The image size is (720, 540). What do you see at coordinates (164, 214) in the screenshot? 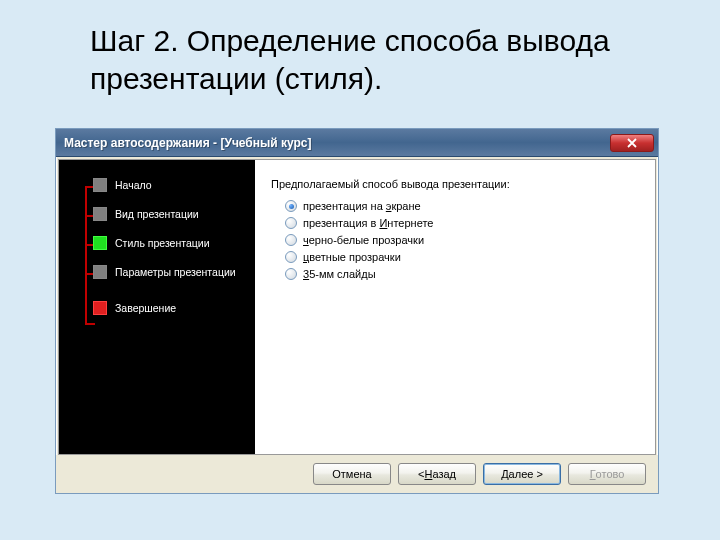
I see `nav-item-type: Вид презентации` at bounding box center [164, 214].